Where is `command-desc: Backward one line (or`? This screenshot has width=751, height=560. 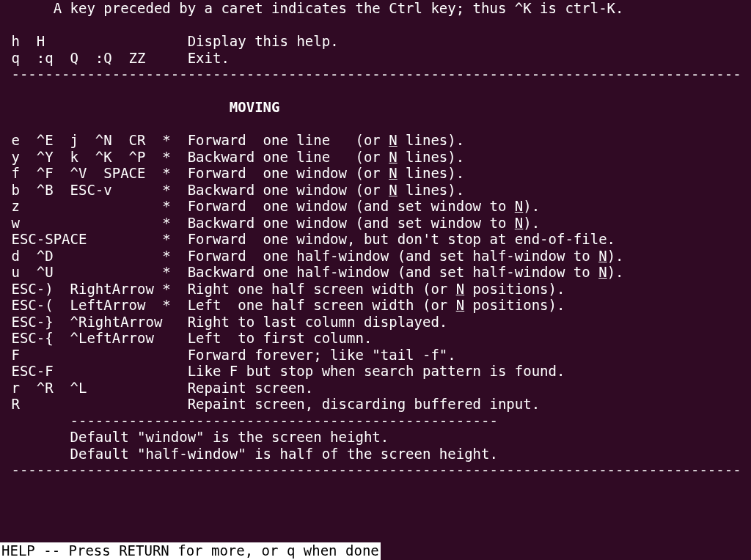 command-desc: Backward one line (or is located at coordinates (280, 157).